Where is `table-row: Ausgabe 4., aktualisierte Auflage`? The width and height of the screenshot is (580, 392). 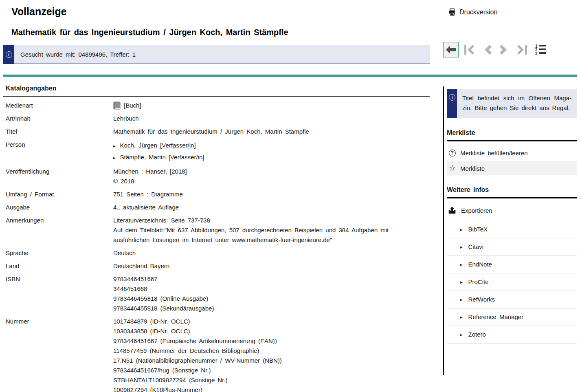
table-row: Ausgabe 4., aktualisierte Auflage is located at coordinates (218, 207).